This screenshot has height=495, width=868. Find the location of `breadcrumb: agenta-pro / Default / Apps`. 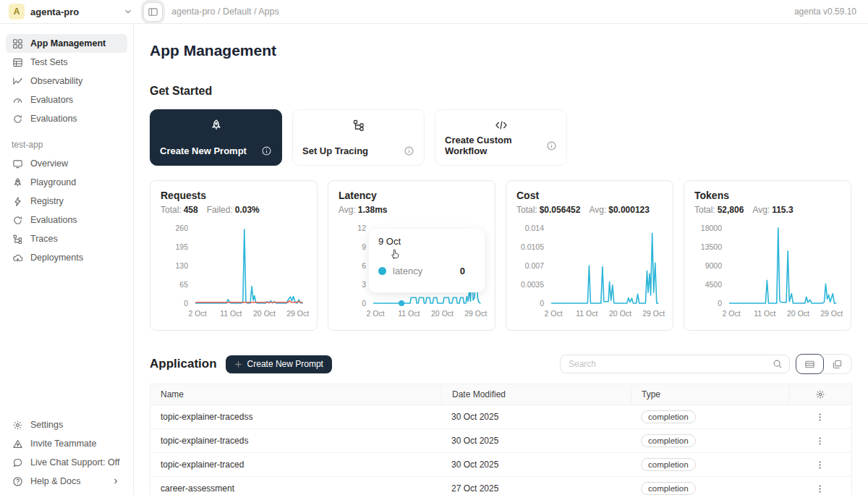

breadcrumb: agenta-pro / Default / Apps is located at coordinates (226, 12).